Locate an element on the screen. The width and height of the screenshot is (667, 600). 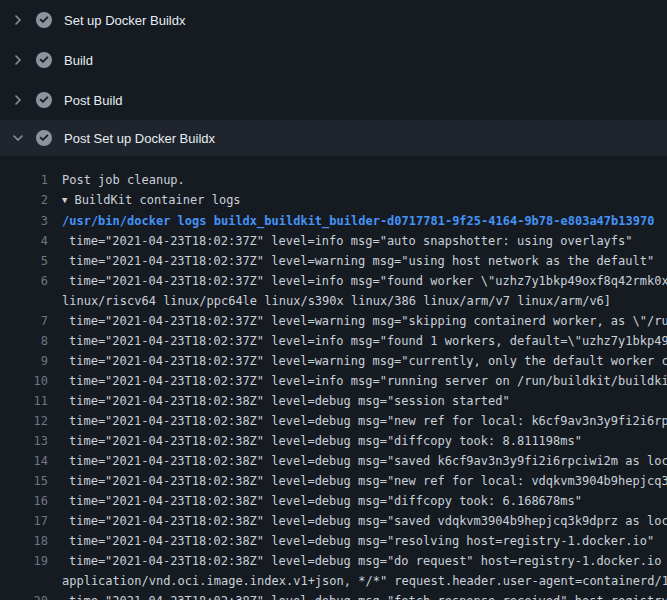
log-line-text: Post job cleanup. is located at coordinates (124, 180).